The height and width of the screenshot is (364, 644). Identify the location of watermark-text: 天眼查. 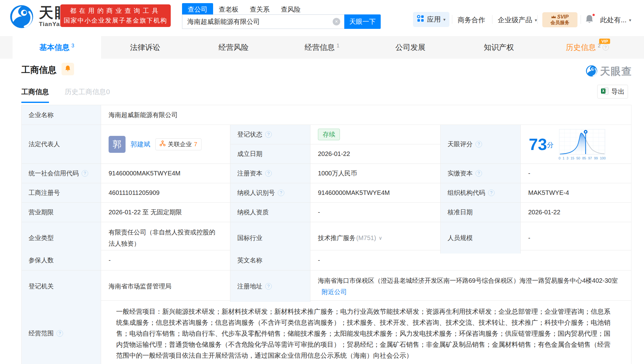
(616, 72).